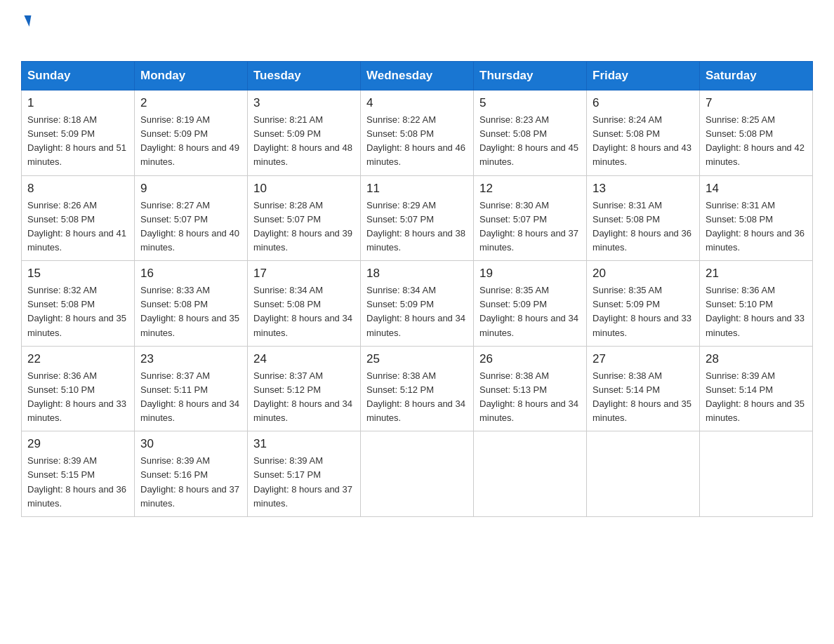 The width and height of the screenshot is (834, 644). Describe the element at coordinates (191, 274) in the screenshot. I see `day-number: 16` at that location.